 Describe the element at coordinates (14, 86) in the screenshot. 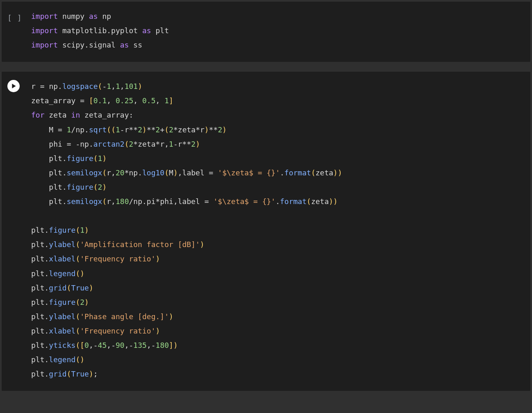

I see `run-button` at that location.